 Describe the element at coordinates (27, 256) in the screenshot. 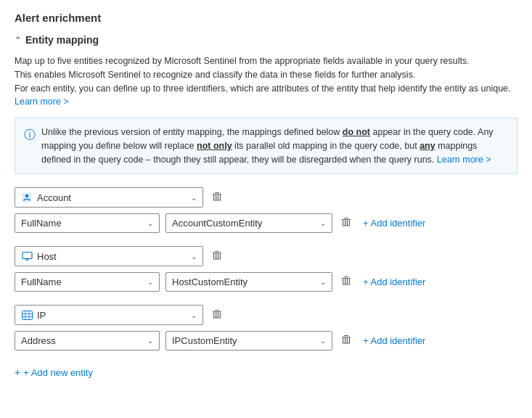

I see `host-icon` at that location.